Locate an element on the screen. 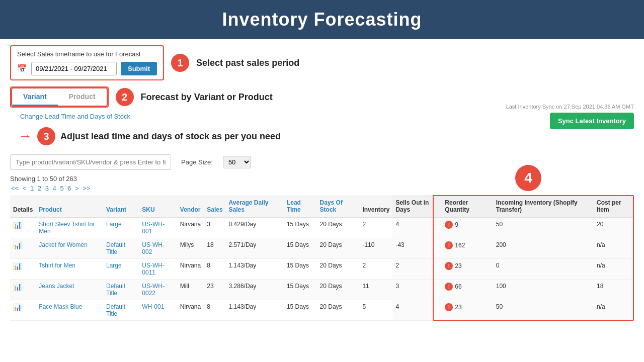 The image size is (644, 362). sync-button: Sync Latest Inventory is located at coordinates (592, 121).